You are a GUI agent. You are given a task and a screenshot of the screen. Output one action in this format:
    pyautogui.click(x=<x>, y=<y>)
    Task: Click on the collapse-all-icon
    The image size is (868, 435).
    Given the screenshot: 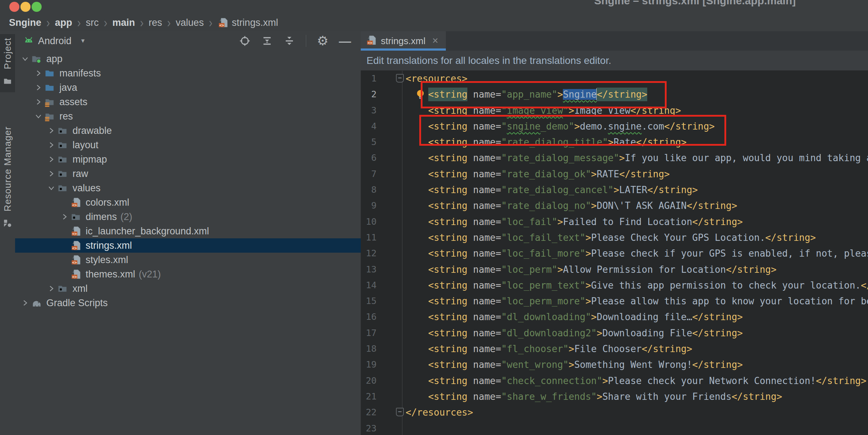 What is the action you would take?
    pyautogui.click(x=289, y=41)
    